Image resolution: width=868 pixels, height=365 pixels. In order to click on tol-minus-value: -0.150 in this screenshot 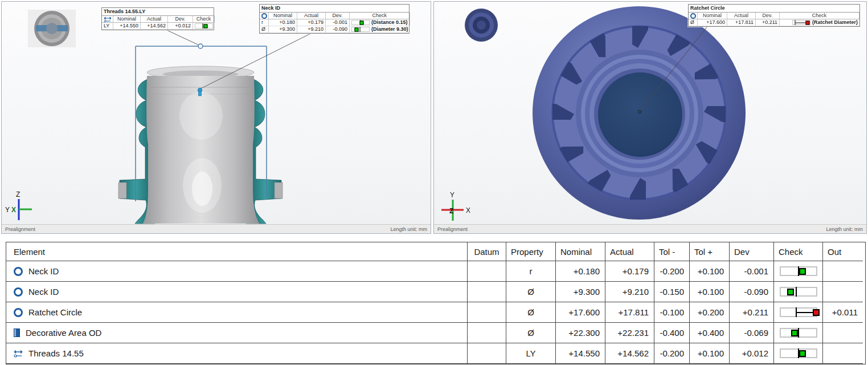, I will do `click(672, 292)`.